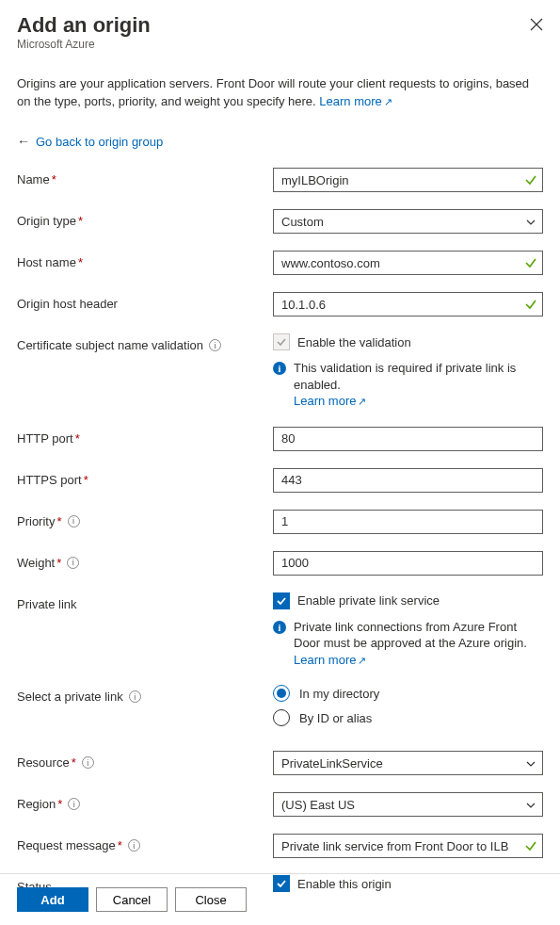 This screenshot has height=925, width=560. I want to click on resource-select, so click(408, 763).